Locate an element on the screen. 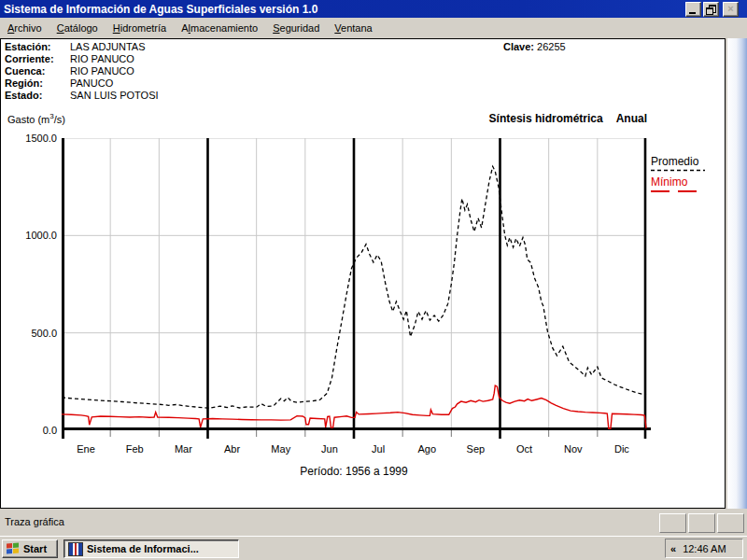 The image size is (747, 560). x-tick-label: Dic is located at coordinates (622, 449).